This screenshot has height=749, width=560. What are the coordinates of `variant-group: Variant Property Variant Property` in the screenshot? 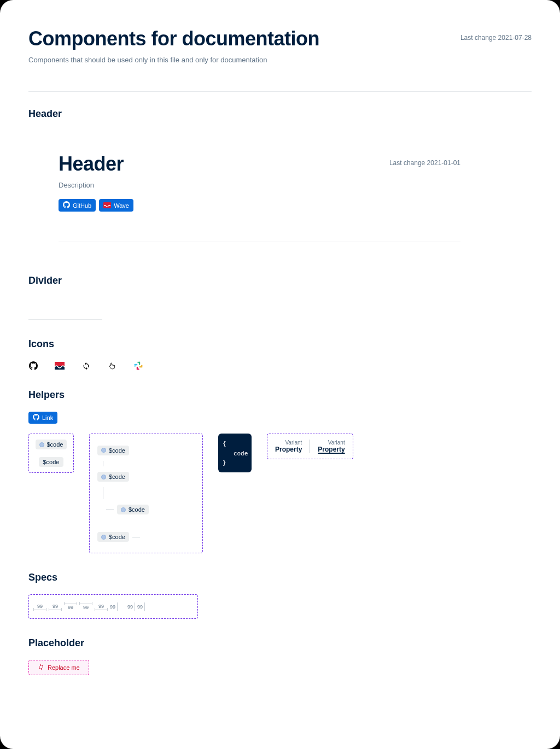 It's located at (310, 446).